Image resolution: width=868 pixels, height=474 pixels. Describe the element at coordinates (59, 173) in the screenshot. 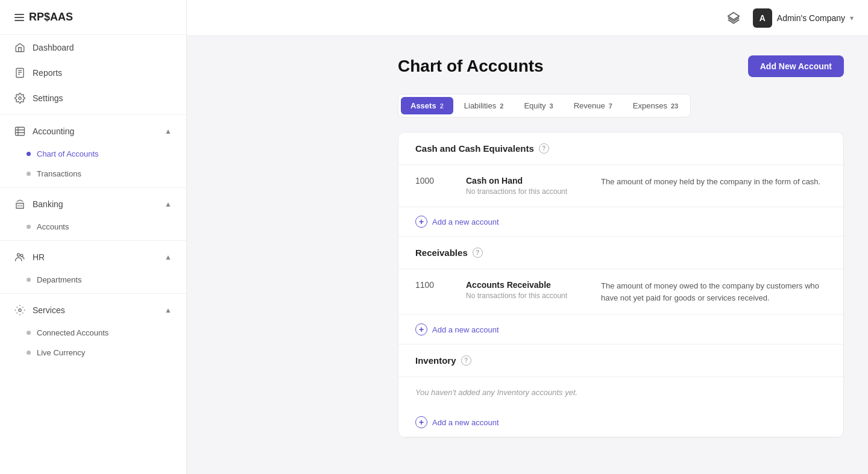

I see `transactions-label: Transactions` at that location.